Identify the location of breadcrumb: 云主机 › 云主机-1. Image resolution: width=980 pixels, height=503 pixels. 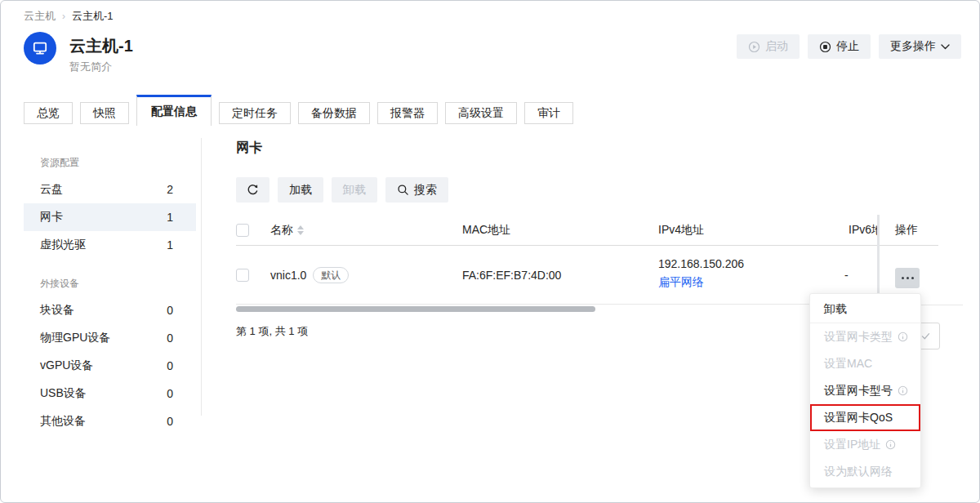
(69, 16).